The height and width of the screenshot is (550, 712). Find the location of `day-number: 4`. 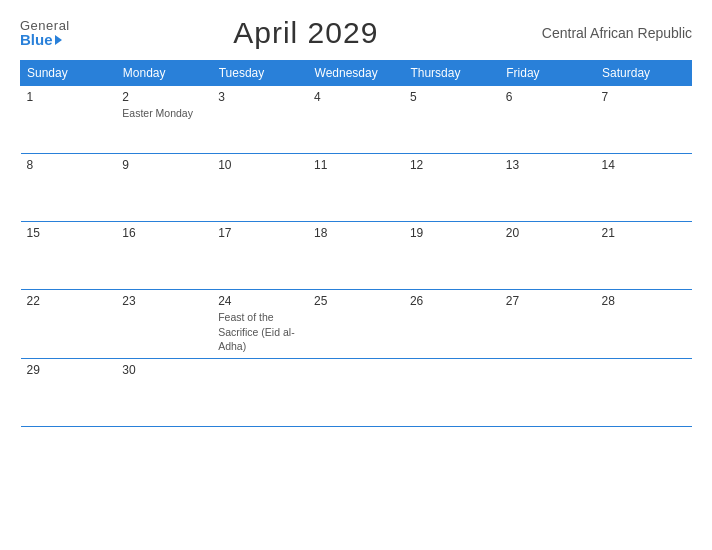

day-number: 4 is located at coordinates (356, 97).